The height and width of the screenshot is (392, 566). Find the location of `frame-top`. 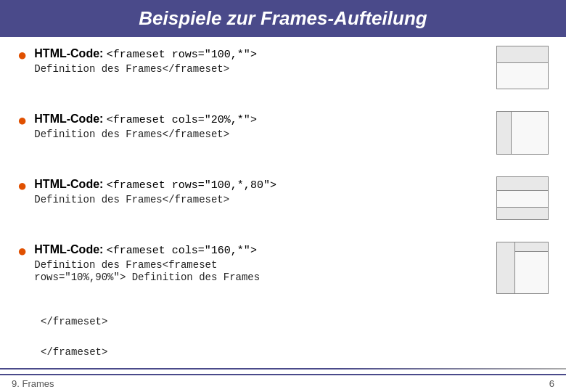

frame-top is located at coordinates (522, 55).